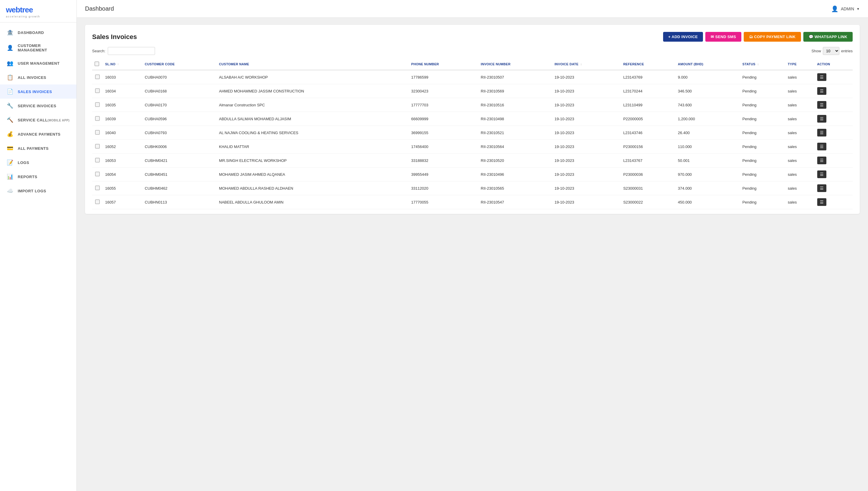 The height and width of the screenshot is (491, 868). What do you see at coordinates (115, 37) in the screenshot?
I see `page-title: Sales Invoices` at bounding box center [115, 37].